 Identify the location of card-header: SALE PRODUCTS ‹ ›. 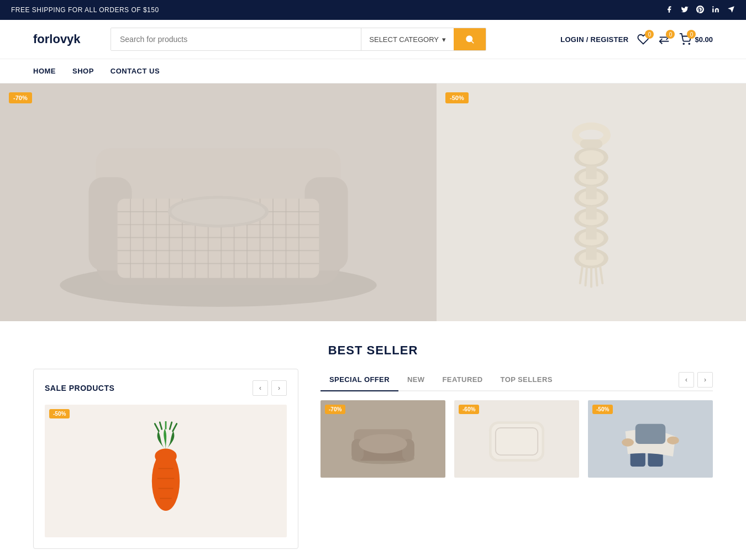
(166, 388).